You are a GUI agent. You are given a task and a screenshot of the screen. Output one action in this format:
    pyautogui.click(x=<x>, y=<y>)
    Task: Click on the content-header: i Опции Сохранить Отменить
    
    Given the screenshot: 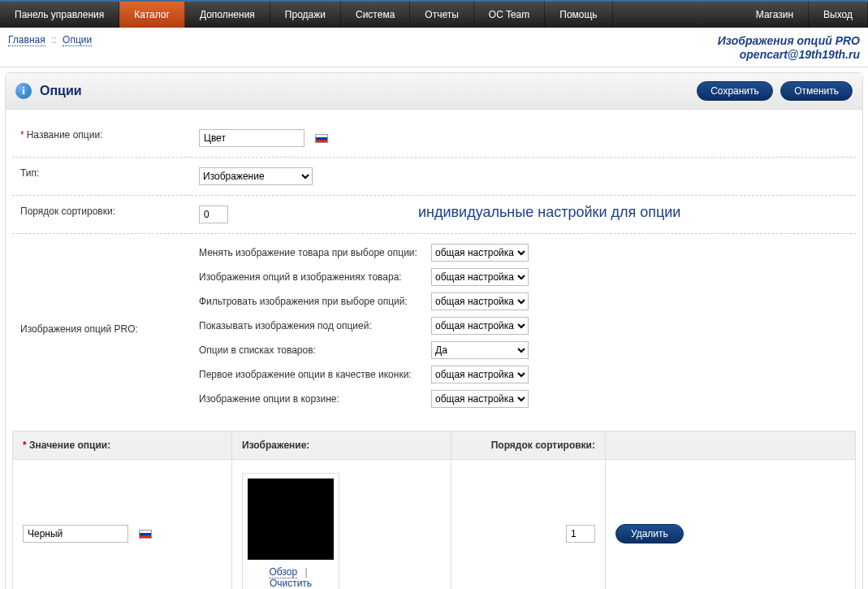 What is the action you would take?
    pyautogui.click(x=434, y=91)
    